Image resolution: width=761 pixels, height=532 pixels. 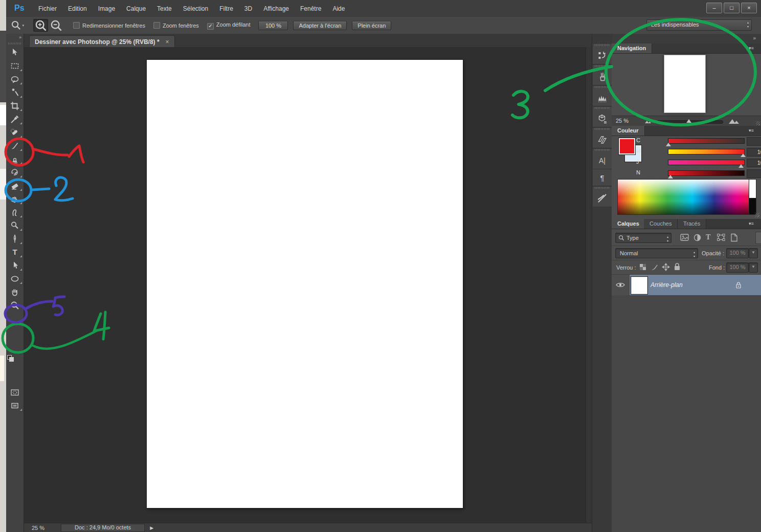 What do you see at coordinates (602, 159) in the screenshot?
I see `panel-icon-caractere: A|` at bounding box center [602, 159].